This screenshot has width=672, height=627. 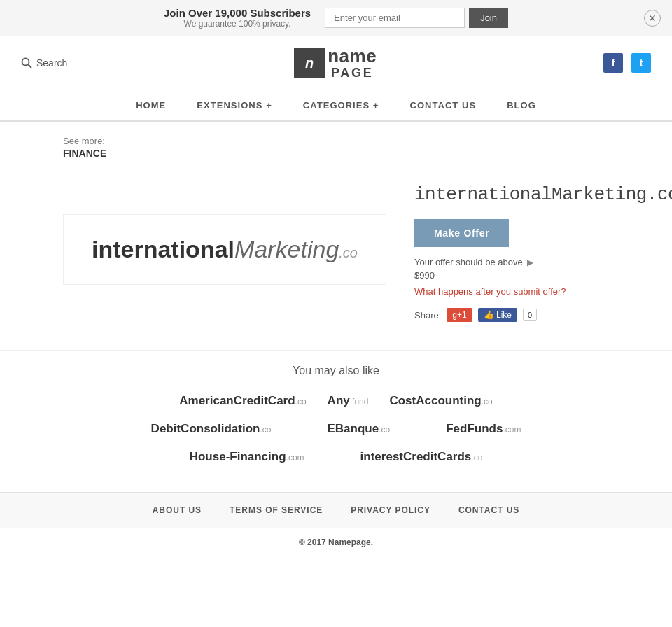 I want to click on offer-label: Your offer should be above, so click(x=469, y=262).